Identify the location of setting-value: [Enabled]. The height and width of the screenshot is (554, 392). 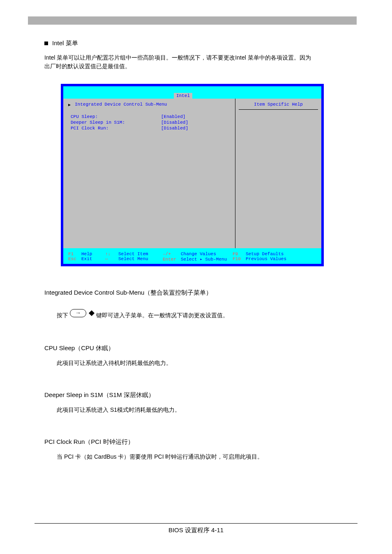
(173, 117).